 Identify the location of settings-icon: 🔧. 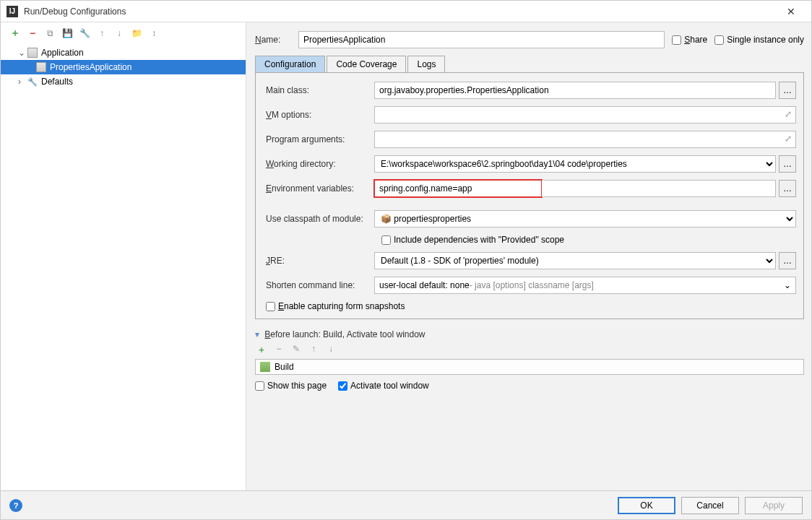
(85, 33).